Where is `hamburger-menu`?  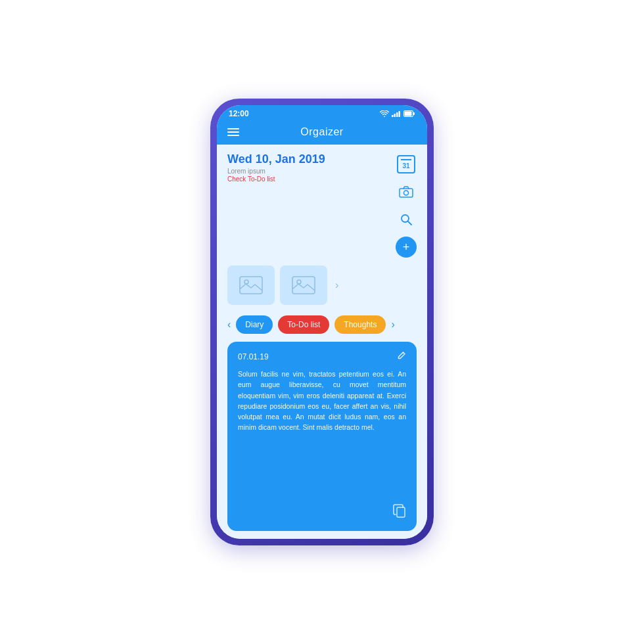 hamburger-menu is located at coordinates (233, 132).